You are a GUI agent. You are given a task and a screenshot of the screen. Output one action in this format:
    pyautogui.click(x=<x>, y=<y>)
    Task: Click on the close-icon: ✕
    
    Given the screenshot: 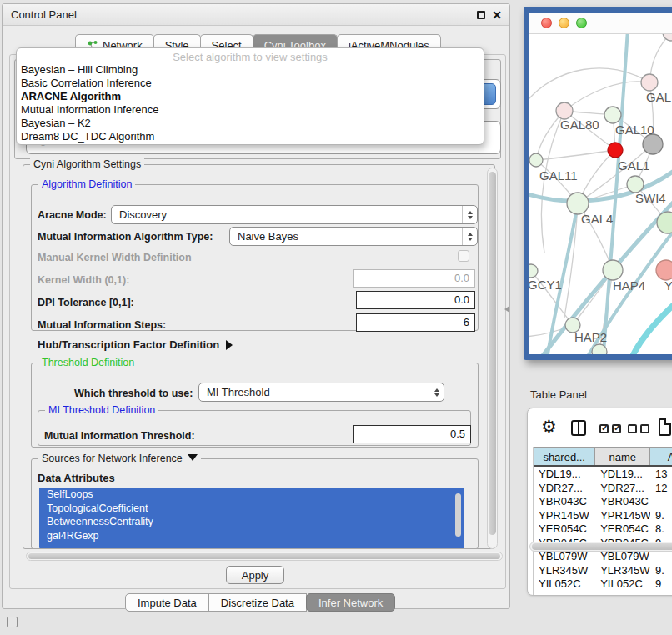 What is the action you would take?
    pyautogui.click(x=497, y=15)
    